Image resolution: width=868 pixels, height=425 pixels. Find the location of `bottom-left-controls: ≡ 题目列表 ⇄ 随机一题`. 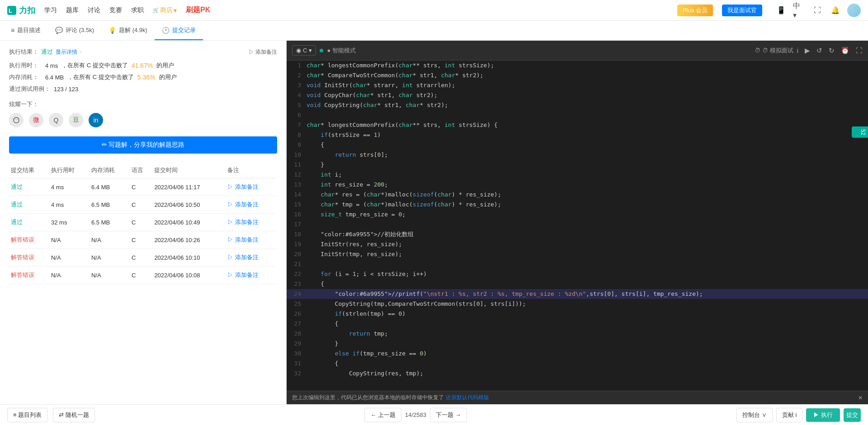

bottom-left-controls: ≡ 题目列表 ⇄ 随机一题 is located at coordinates (51, 415).